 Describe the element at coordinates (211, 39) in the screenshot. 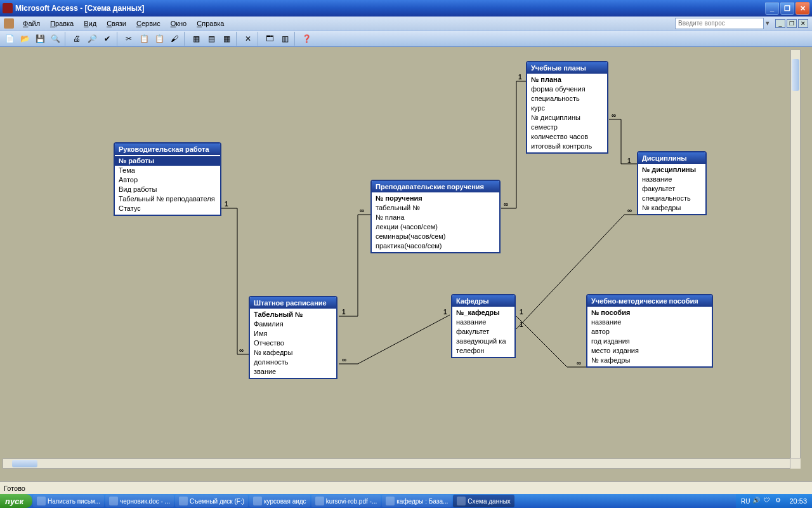

I see `show-direct-icon: ▤` at that location.